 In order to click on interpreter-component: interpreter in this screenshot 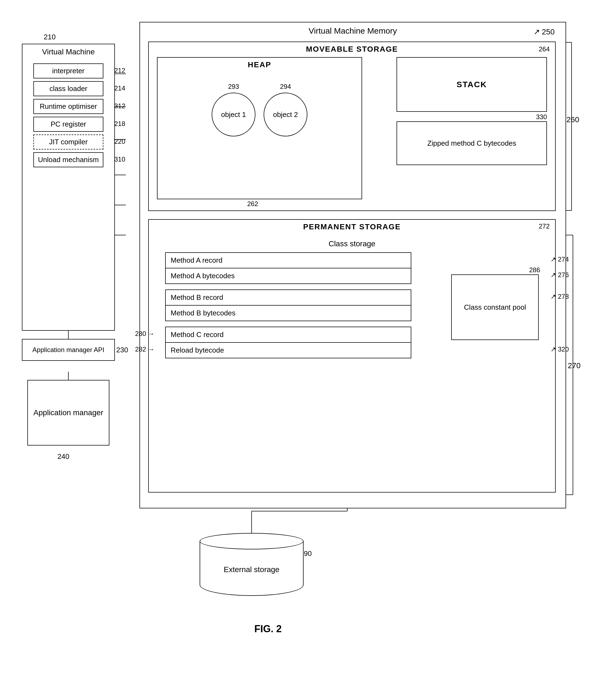, I will do `click(68, 71)`.